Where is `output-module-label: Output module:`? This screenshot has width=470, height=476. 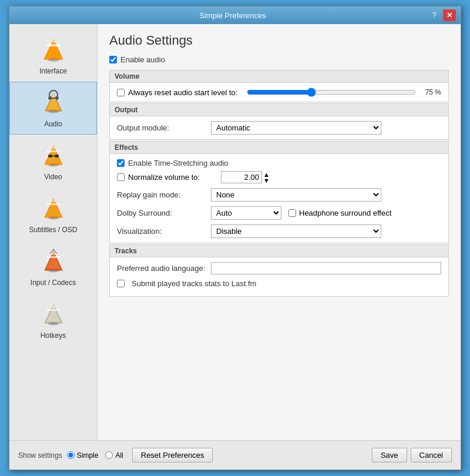
output-module-label: Output module: is located at coordinates (164, 128).